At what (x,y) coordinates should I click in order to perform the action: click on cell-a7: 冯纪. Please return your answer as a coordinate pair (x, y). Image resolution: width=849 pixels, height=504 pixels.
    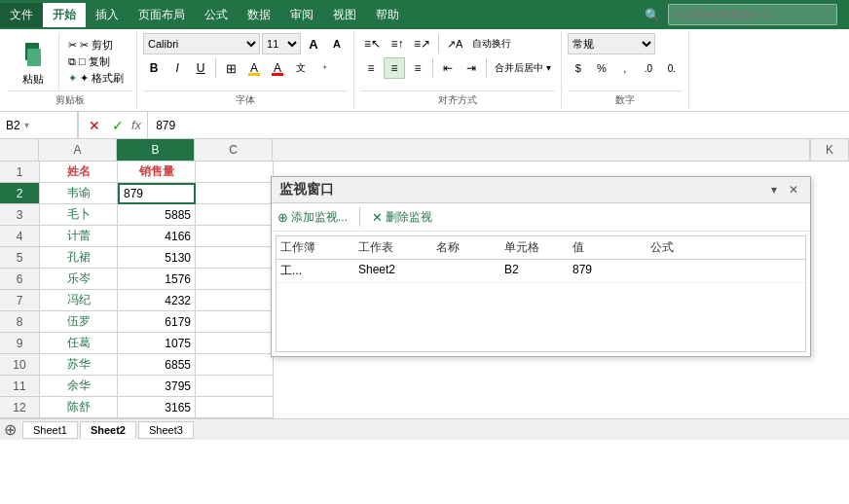
    Looking at the image, I should click on (79, 301).